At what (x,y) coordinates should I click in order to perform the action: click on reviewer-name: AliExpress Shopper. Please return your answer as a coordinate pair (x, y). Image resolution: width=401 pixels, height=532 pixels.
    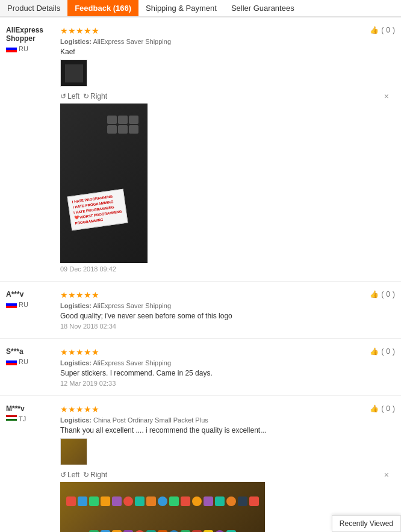
    Looking at the image, I should click on (30, 34).